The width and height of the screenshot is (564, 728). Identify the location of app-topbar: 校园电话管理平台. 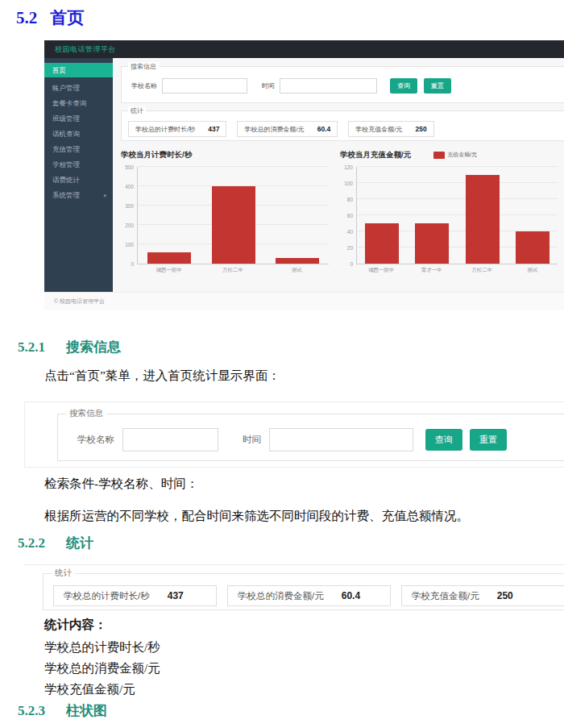
(305, 49).